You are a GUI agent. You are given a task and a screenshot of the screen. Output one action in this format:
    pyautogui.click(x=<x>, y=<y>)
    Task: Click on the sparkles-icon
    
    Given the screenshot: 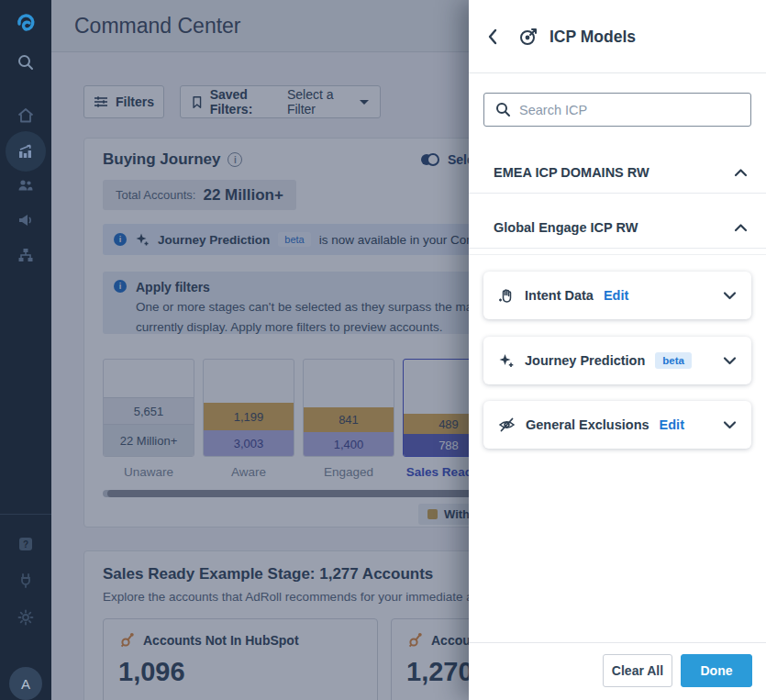 What is the action you would take?
    pyautogui.click(x=506, y=361)
    